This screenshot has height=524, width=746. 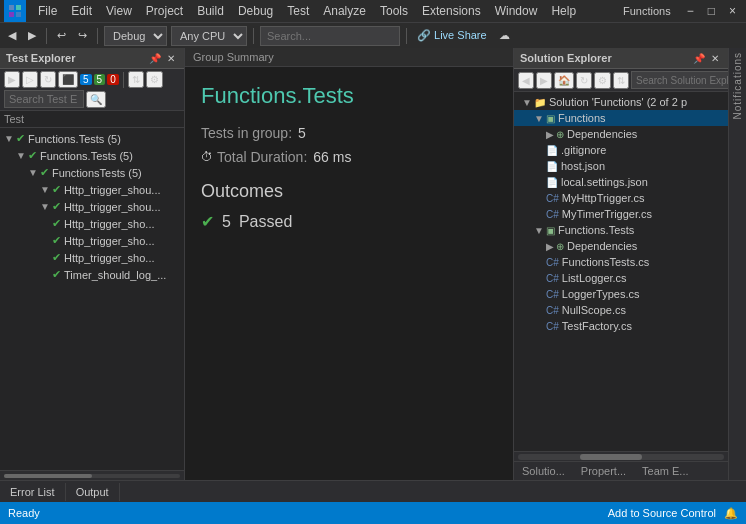 I want to click on menu-build: Build, so click(x=210, y=11).